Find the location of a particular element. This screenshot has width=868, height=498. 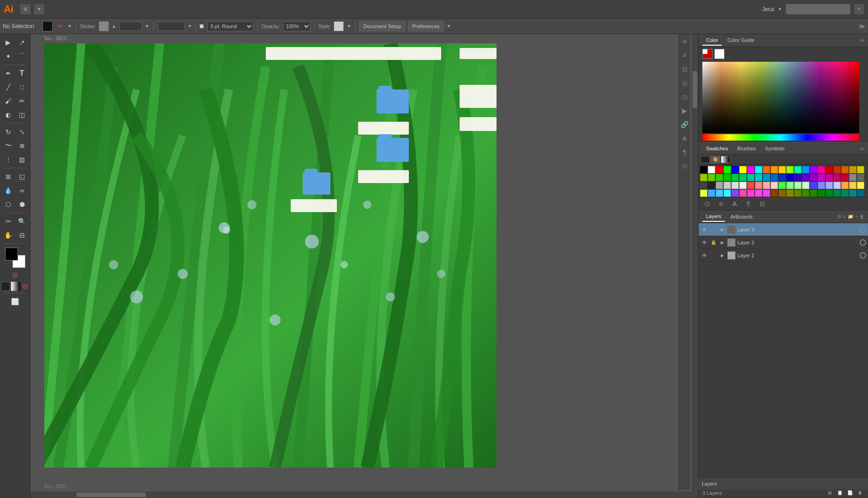

slice-tool: ✂ is located at coordinates (8, 221).